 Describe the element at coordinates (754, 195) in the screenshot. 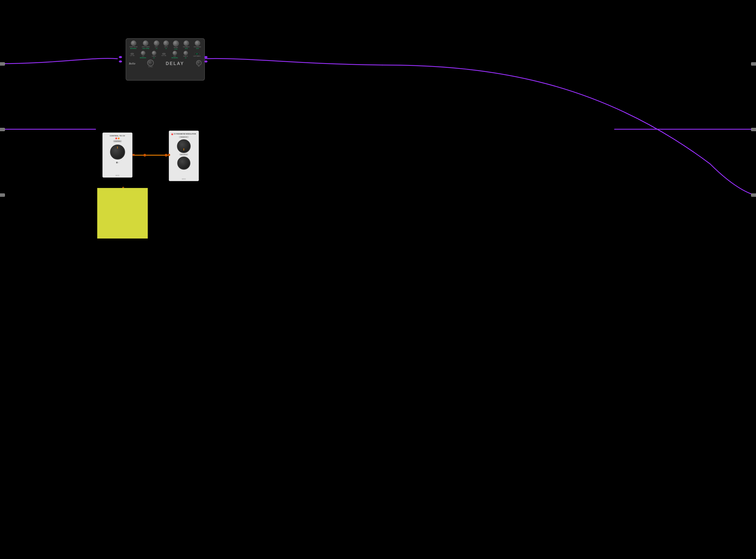

I see `right-port-bottom` at that location.